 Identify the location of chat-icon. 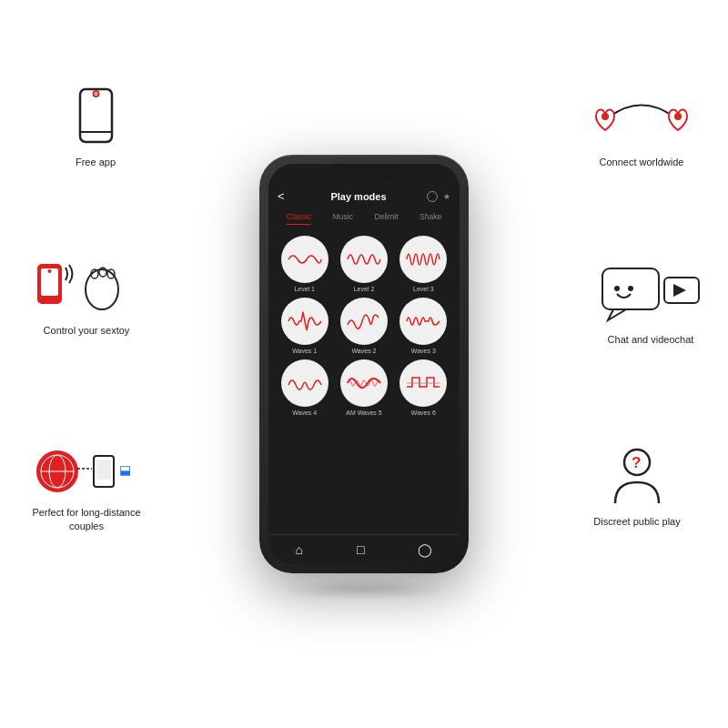
(651, 296).